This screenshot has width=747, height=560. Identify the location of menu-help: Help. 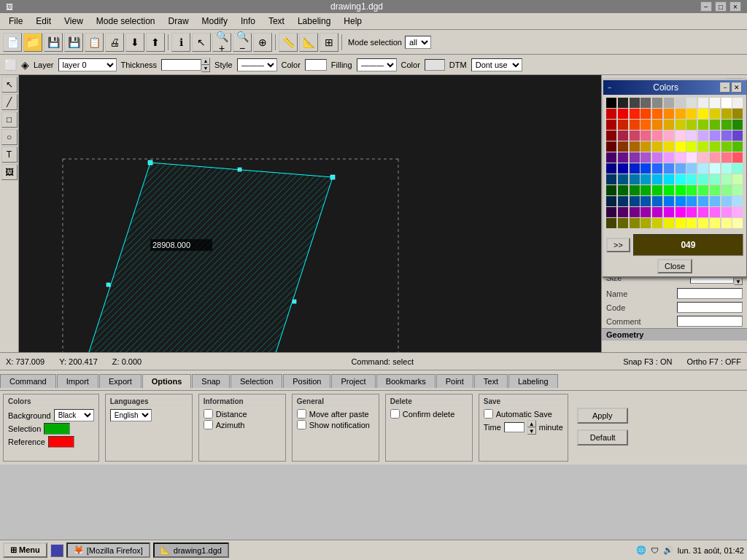
(353, 21).